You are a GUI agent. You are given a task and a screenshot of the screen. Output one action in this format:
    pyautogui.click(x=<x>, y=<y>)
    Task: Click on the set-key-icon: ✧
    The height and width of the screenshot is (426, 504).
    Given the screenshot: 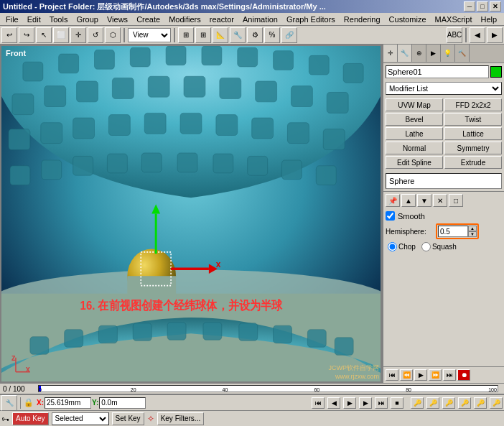 What is the action you would take?
    pyautogui.click(x=151, y=419)
    